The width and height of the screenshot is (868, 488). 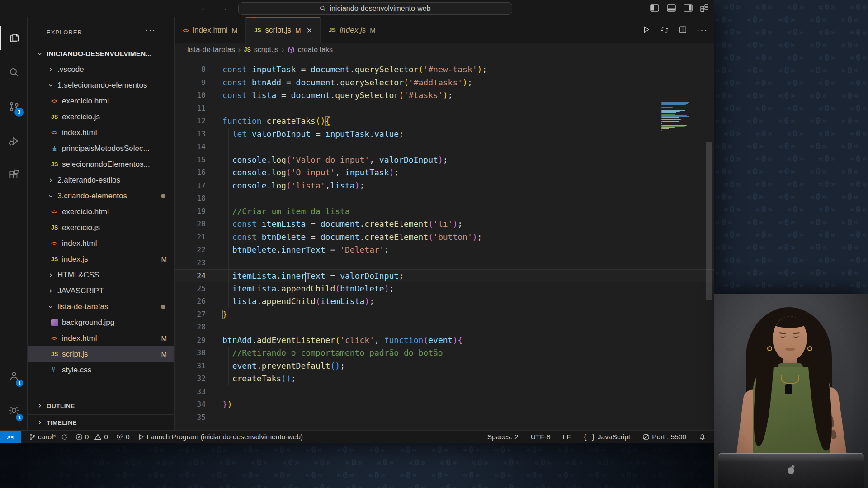 I want to click on code-line: 22 btnDelete.innerText = 'Deletar';, so click(x=444, y=250).